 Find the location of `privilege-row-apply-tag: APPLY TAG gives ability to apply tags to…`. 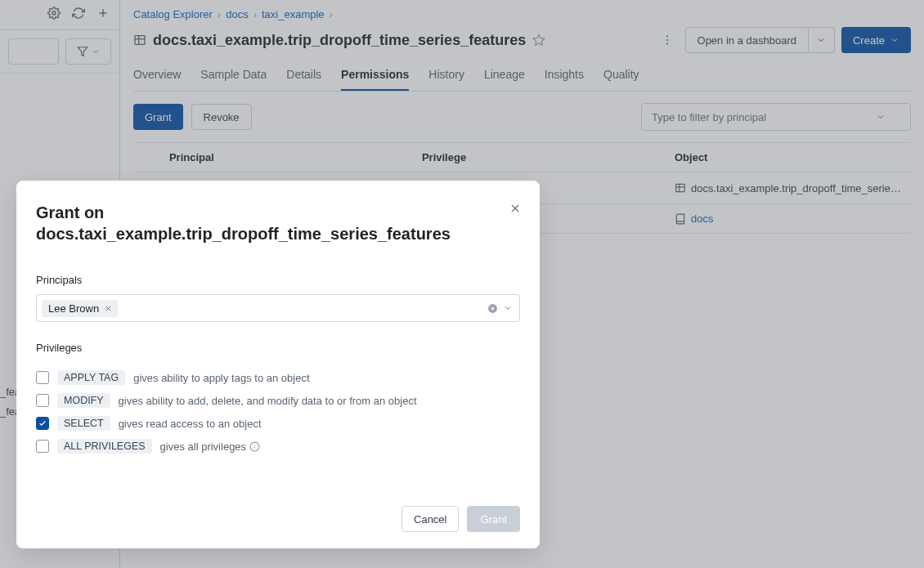

privilege-row-apply-tag: APPLY TAG gives ability to apply tags to… is located at coordinates (278, 378).